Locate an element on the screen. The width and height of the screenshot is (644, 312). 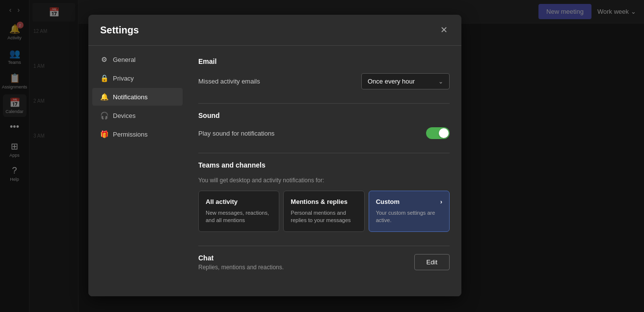
modal-close-button: ✕ is located at coordinates (444, 30).